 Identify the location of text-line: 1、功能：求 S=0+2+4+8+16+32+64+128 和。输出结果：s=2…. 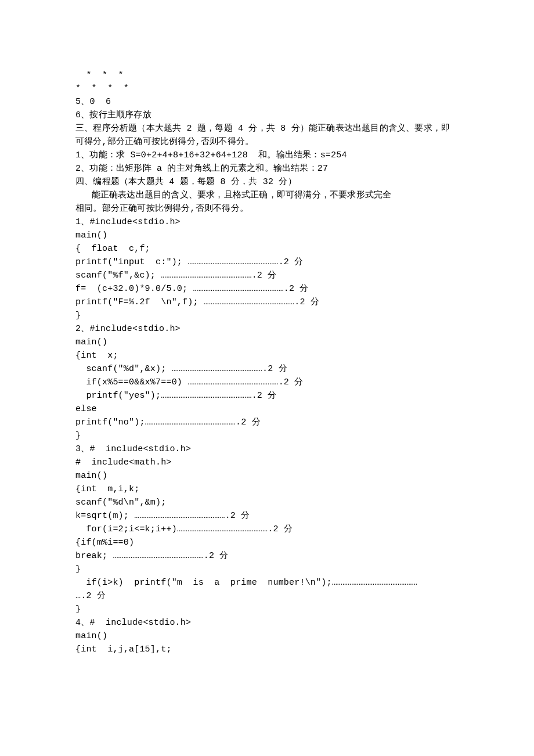
(267, 156).